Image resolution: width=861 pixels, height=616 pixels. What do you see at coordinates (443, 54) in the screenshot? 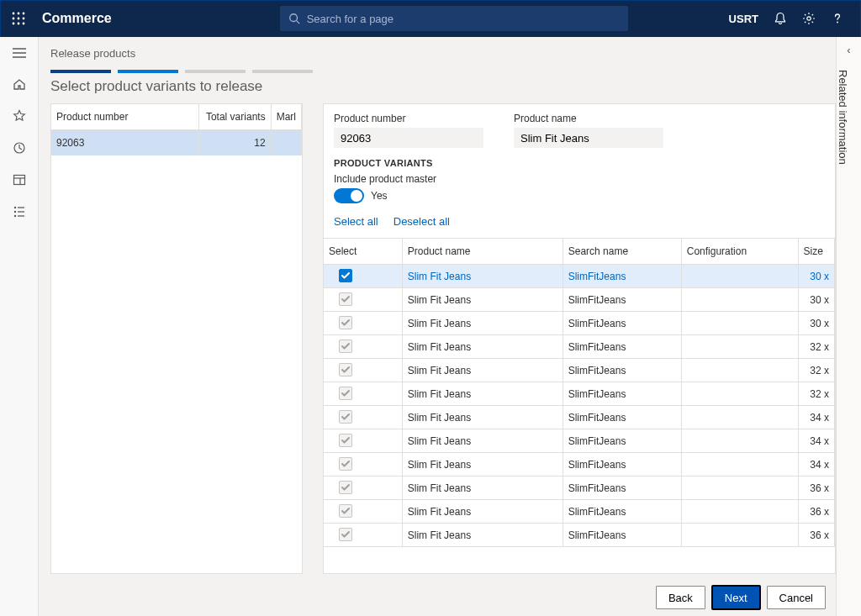
I see `page-title: Release products` at bounding box center [443, 54].